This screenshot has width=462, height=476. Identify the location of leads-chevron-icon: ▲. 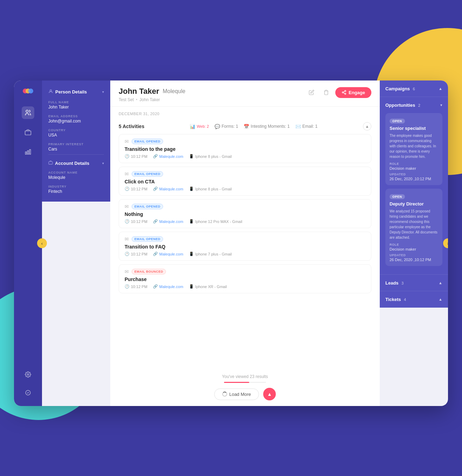
(440, 283).